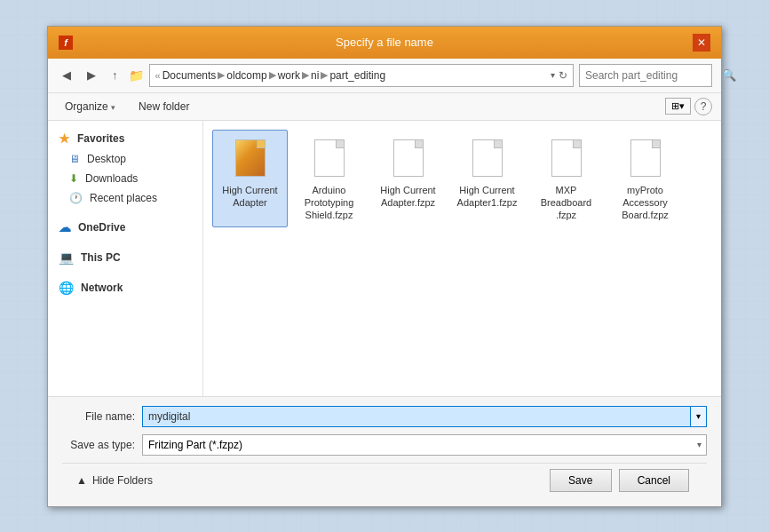  I want to click on file-item-4: MXP Breadboard .fzpz, so click(567, 179).